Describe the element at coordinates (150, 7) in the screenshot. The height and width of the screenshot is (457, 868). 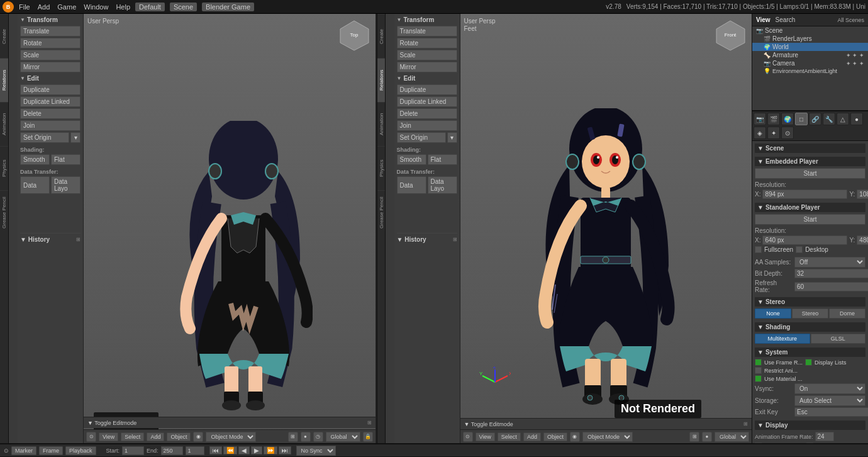
I see `mode-label: Default` at that location.